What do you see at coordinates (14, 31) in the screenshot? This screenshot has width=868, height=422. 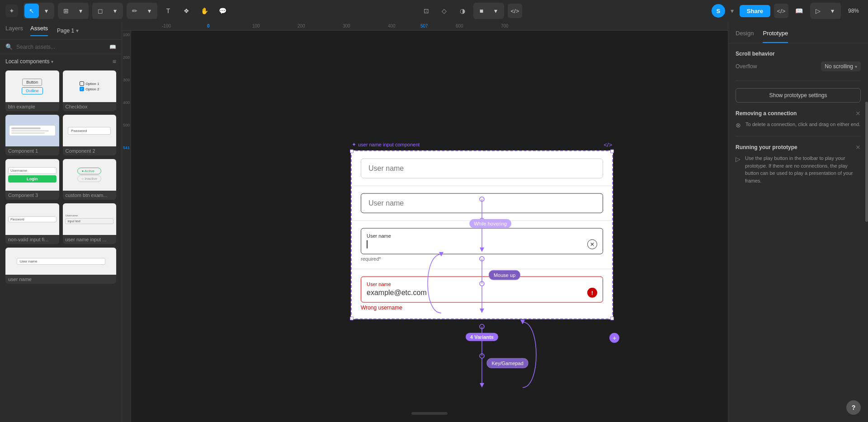 I see `tab-layers: Layers` at bounding box center [14, 31].